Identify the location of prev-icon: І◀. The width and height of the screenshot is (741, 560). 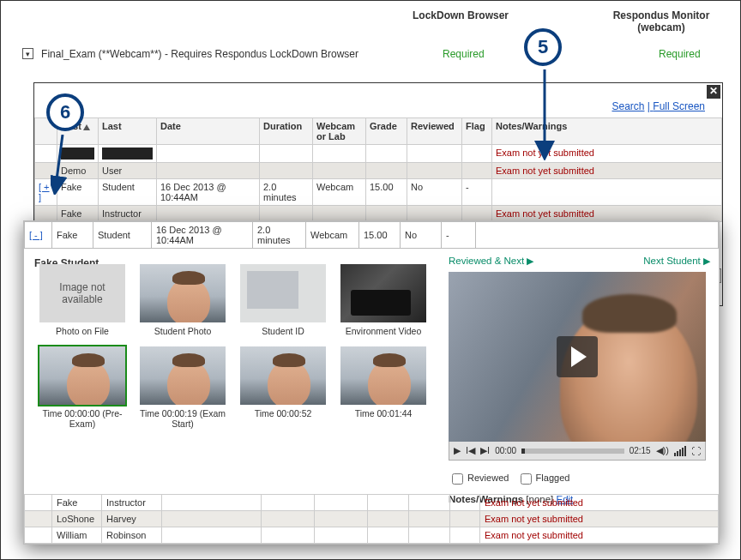
(470, 451).